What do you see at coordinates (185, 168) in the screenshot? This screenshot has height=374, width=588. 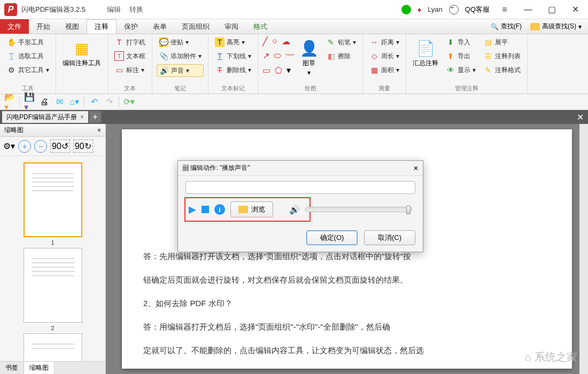 I see `dialog-app-icon: ▦` at bounding box center [185, 168].